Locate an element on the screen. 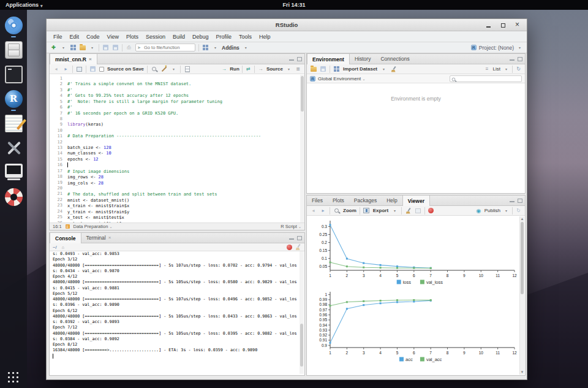 This screenshot has width=588, height=388. find-replace-icon is located at coordinates (154, 69).